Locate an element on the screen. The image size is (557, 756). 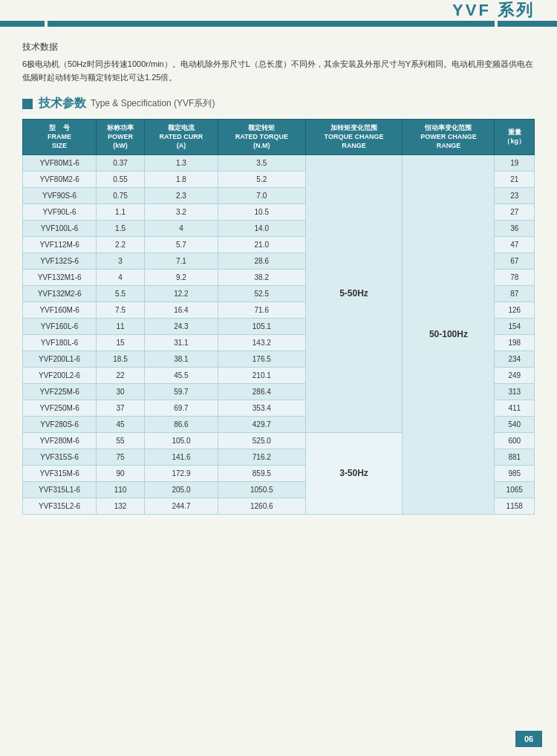
cell-frame: YVF132M2-6 is located at coordinates (59, 294).